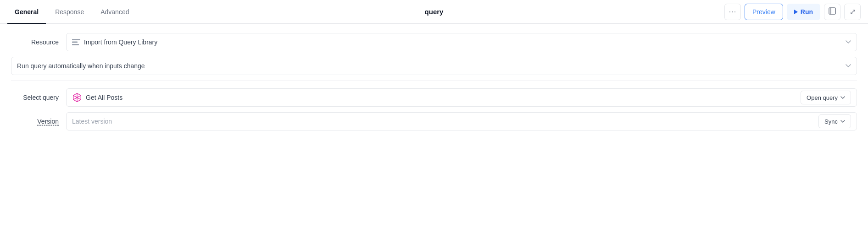  What do you see at coordinates (764, 12) in the screenshot?
I see `preview-label: Preview` at bounding box center [764, 12].